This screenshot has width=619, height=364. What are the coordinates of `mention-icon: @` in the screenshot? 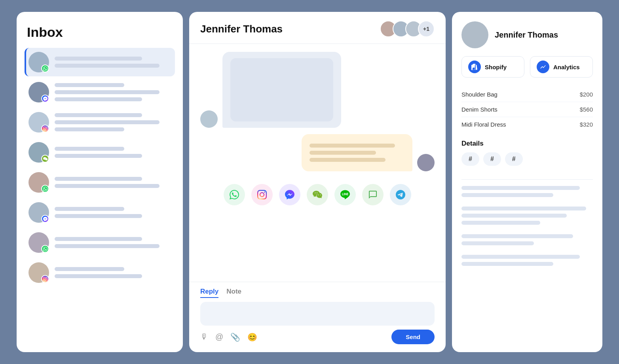 It's located at (219, 337).